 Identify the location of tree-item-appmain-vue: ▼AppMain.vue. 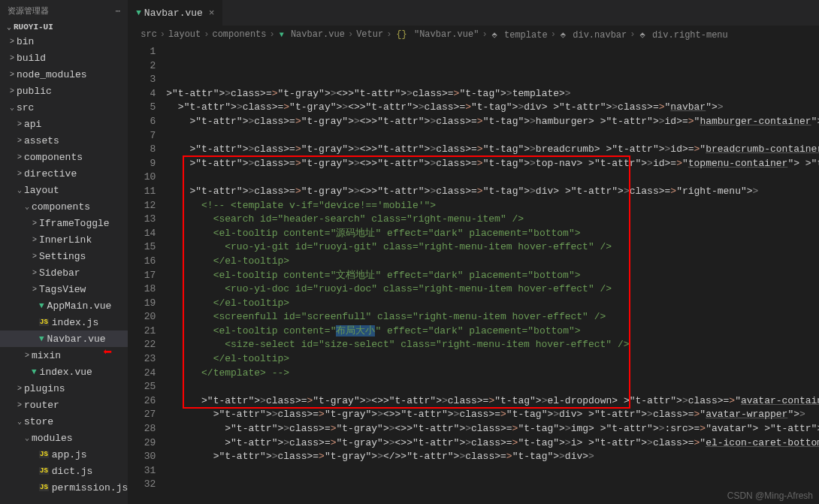
(64, 306).